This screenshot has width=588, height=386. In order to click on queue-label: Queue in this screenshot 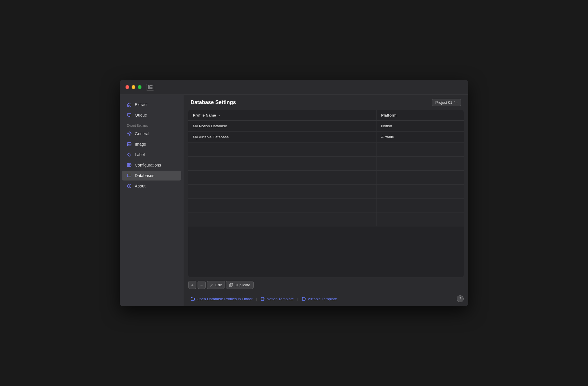, I will do `click(141, 115)`.